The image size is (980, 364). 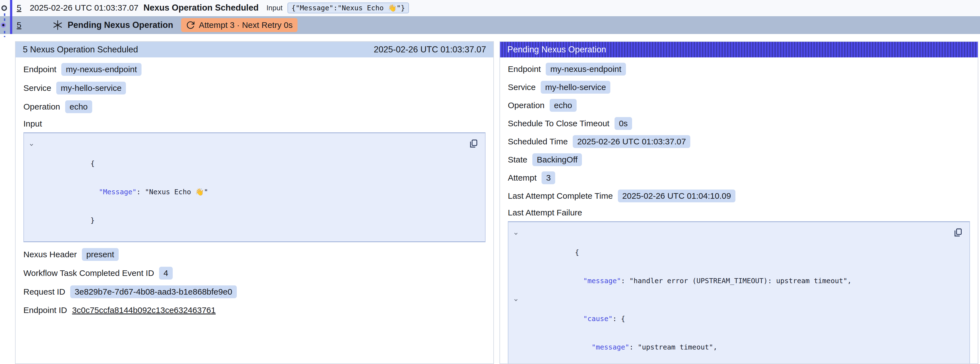 What do you see at coordinates (538, 142) in the screenshot?
I see `field-label: Scheduled Time` at bounding box center [538, 142].